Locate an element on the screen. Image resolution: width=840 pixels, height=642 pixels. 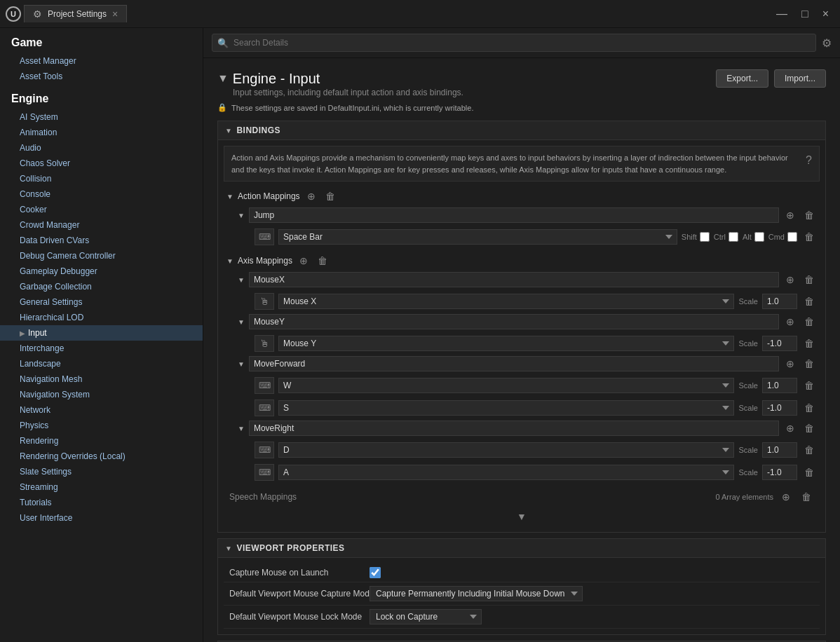
section-collapse-icon: ▼ is located at coordinates (223, 78).